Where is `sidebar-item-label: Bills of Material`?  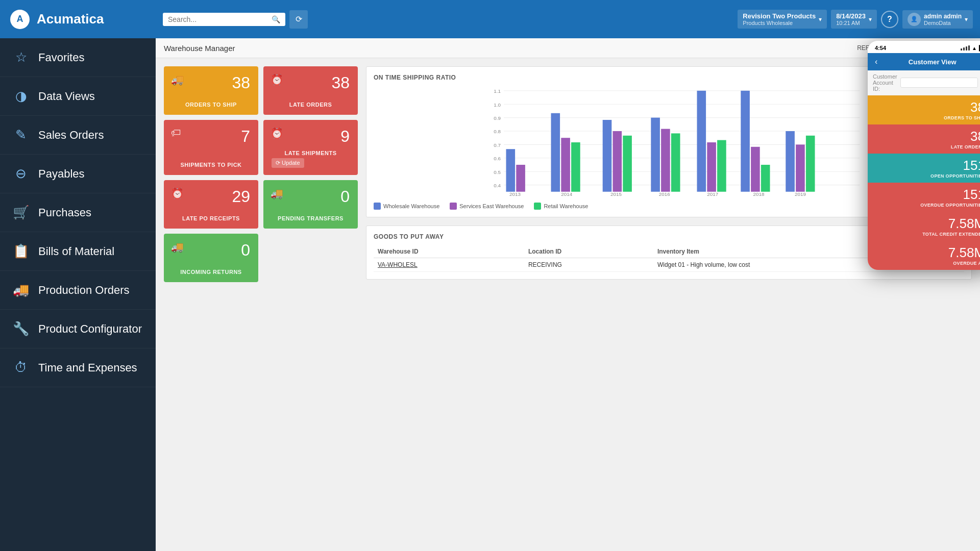
sidebar-item-label: Bills of Material is located at coordinates (77, 252).